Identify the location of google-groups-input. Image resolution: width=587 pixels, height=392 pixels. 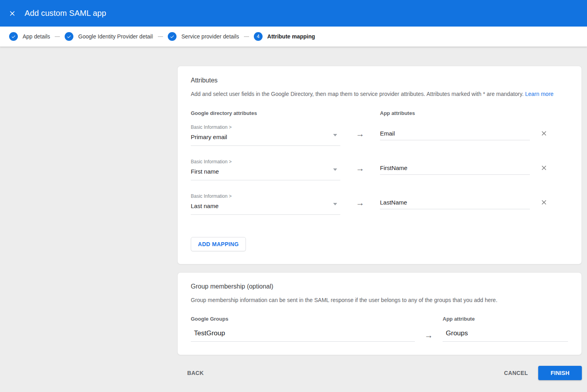
(303, 335).